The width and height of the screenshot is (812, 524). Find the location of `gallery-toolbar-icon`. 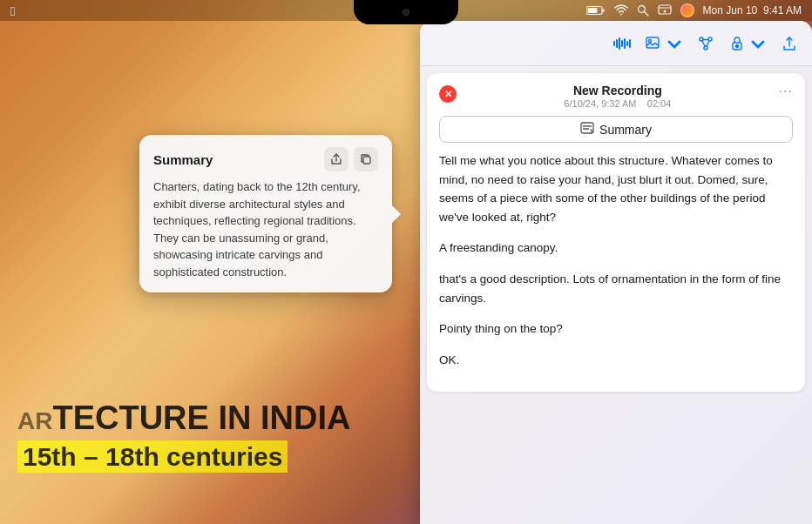

gallery-toolbar-icon is located at coordinates (664, 44).